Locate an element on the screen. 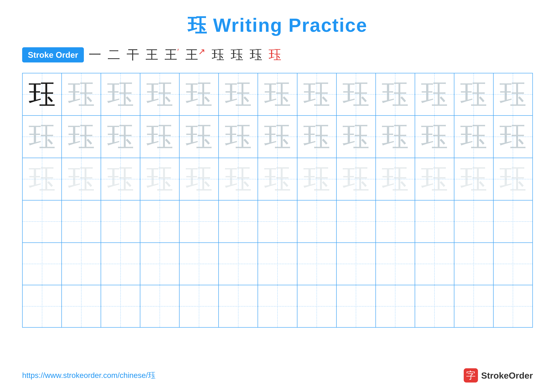 Image resolution: width=555 pixels, height=392 pixels. grid-cell-r2-c10: 珏 is located at coordinates (395, 137).